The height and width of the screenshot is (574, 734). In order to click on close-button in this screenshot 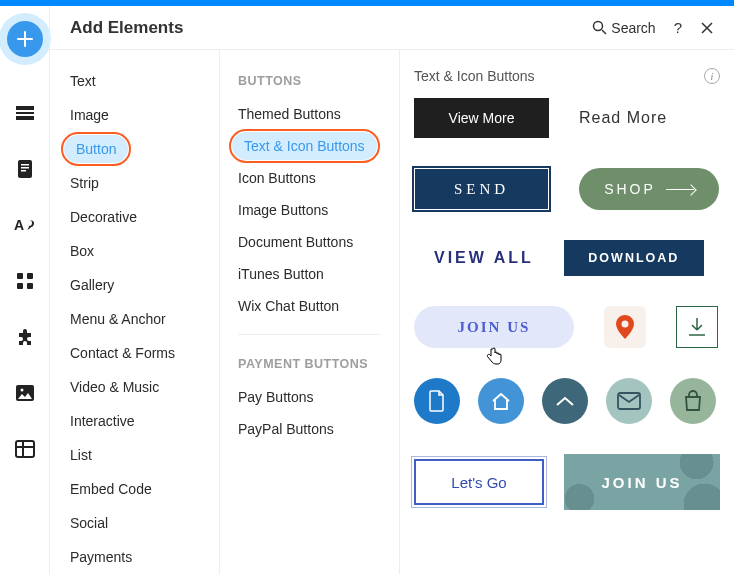, I will do `click(707, 28)`.